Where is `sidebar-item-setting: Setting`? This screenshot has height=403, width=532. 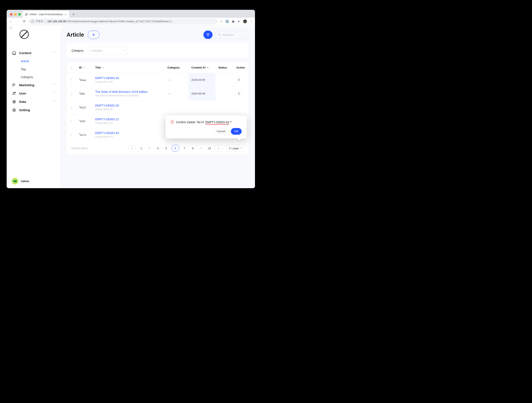 sidebar-item-setting: Setting is located at coordinates (33, 110).